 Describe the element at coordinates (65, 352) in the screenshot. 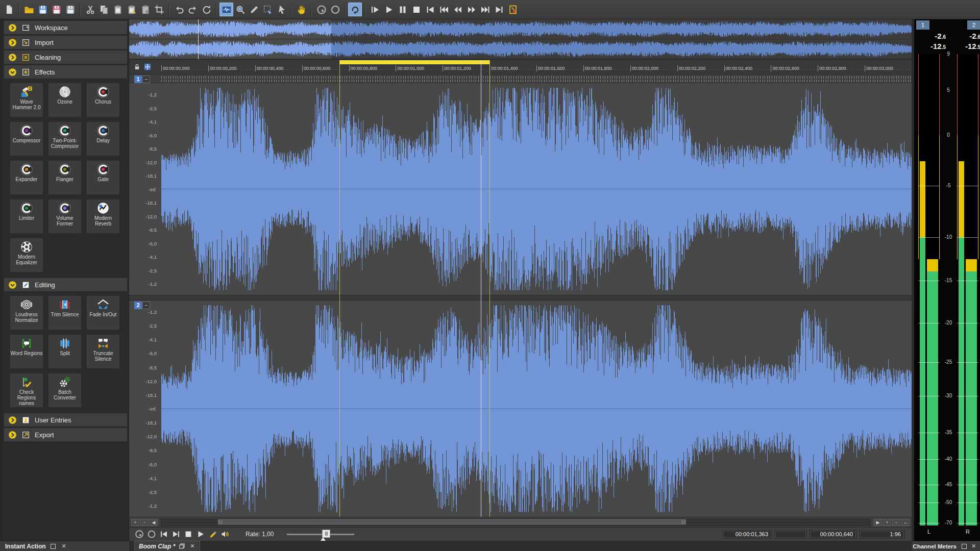

I see `tile-split: Split` at that location.